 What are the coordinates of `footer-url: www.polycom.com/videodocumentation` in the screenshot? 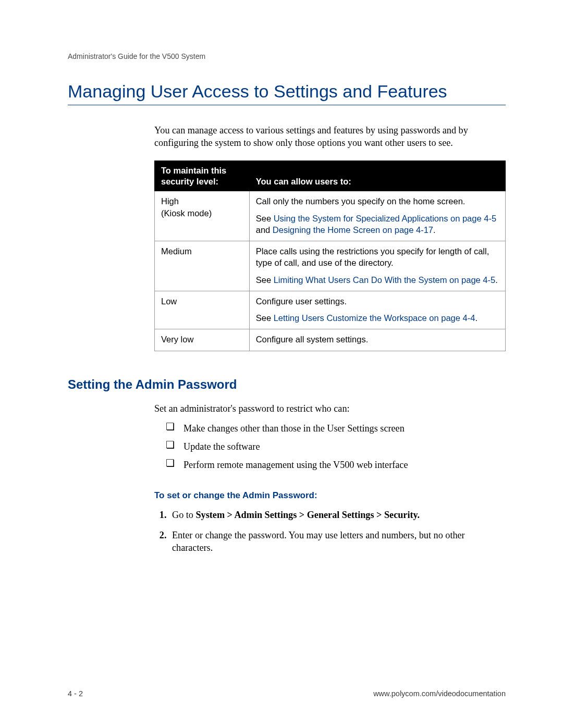 It's located at (439, 694).